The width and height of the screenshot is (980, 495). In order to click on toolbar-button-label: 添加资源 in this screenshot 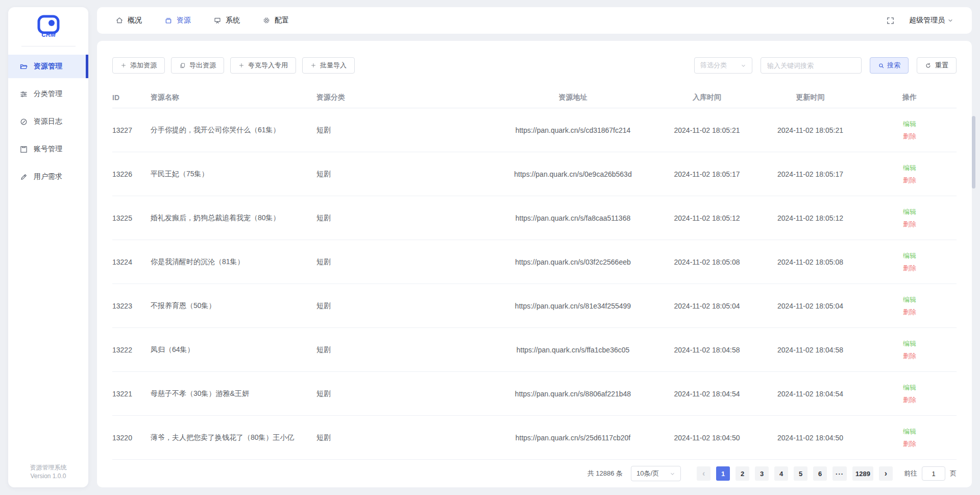, I will do `click(143, 65)`.